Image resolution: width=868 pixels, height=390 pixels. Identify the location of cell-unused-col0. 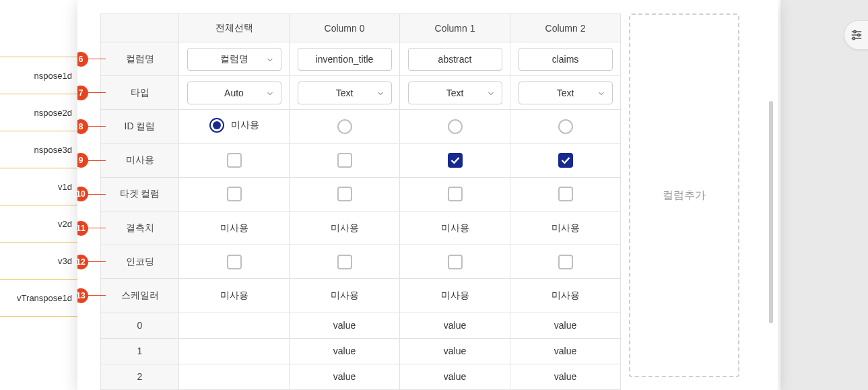
(234, 160).